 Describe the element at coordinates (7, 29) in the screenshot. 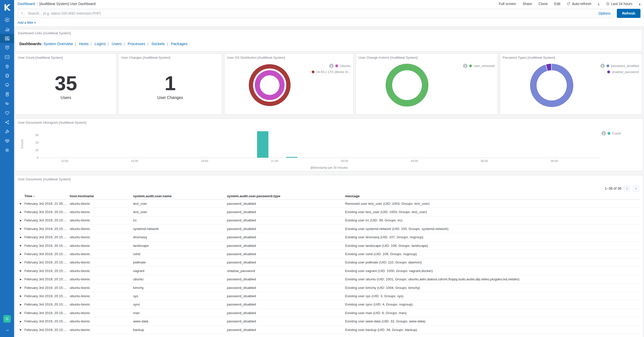

I see `sidebar-item-visualize` at that location.